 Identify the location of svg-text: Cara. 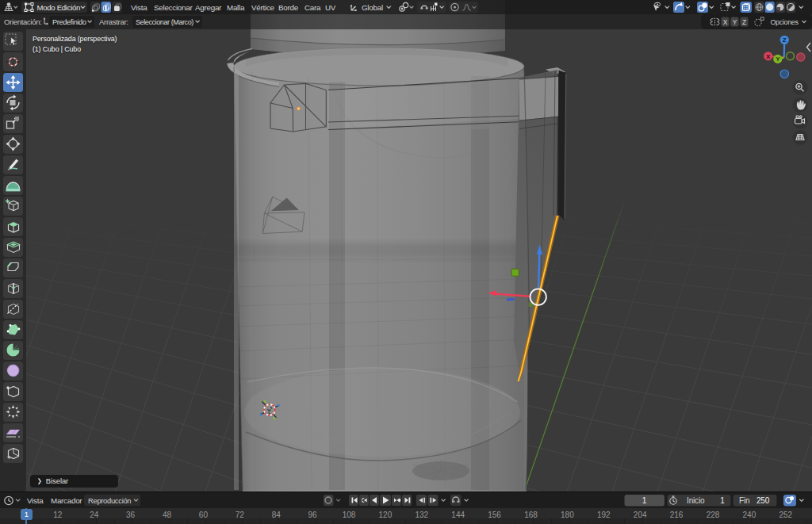
(312, 8).